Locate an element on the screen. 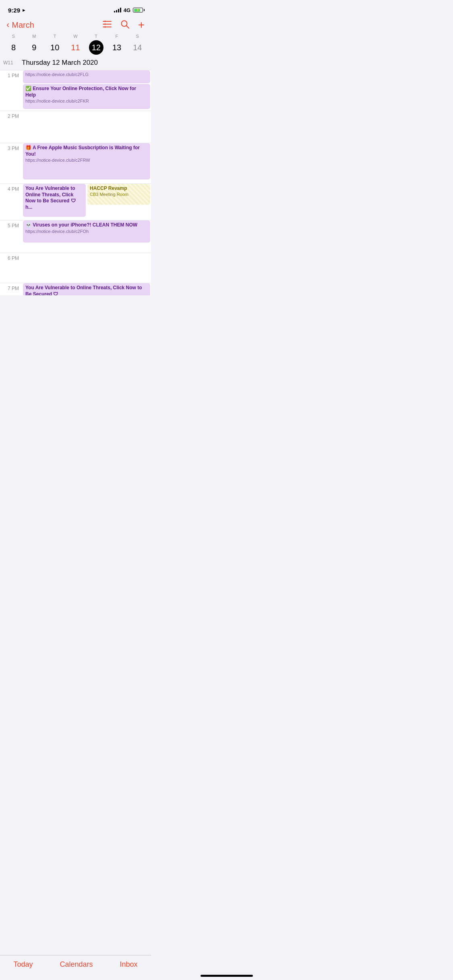 The image size is (453, 980). time-content-4pm: You Are Vulnerable to Online Threats, Cl… is located at coordinates (87, 202).